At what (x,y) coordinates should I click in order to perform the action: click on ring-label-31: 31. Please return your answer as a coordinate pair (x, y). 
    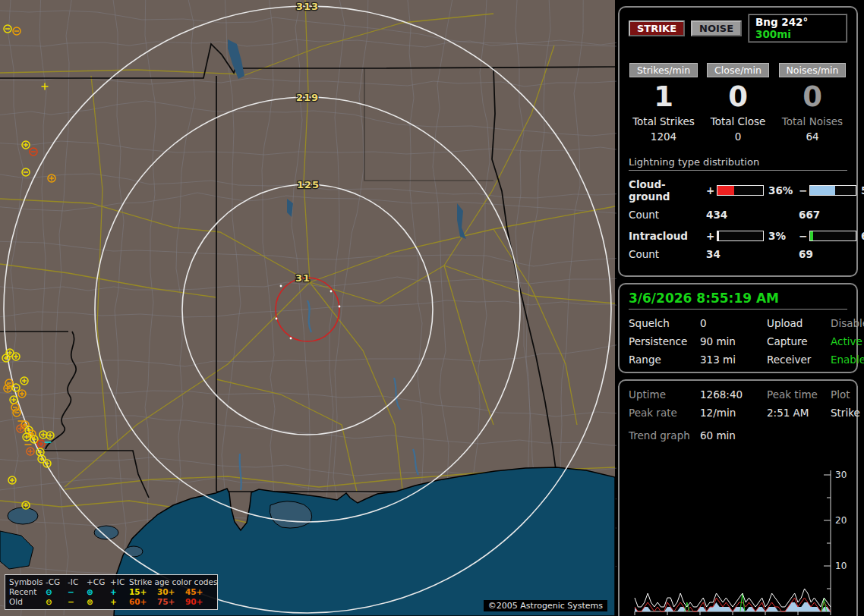
    Looking at the image, I should click on (303, 278).